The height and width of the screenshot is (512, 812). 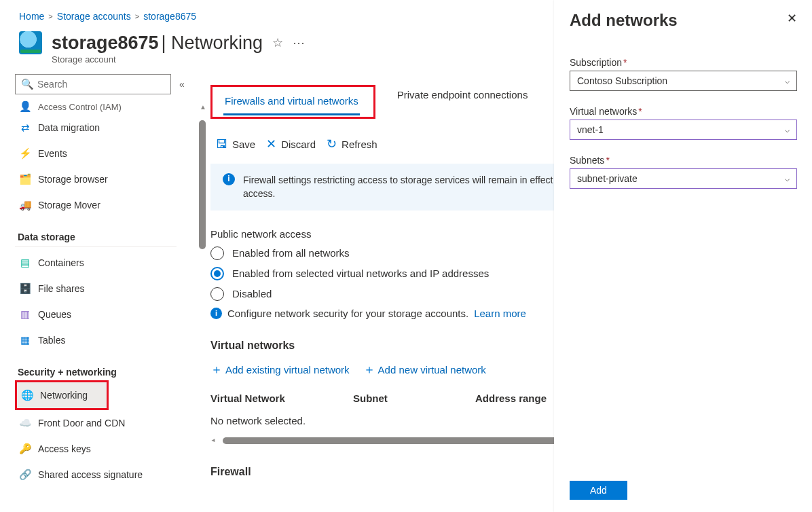 I want to click on action-label: Add existing virtual network, so click(x=288, y=369).